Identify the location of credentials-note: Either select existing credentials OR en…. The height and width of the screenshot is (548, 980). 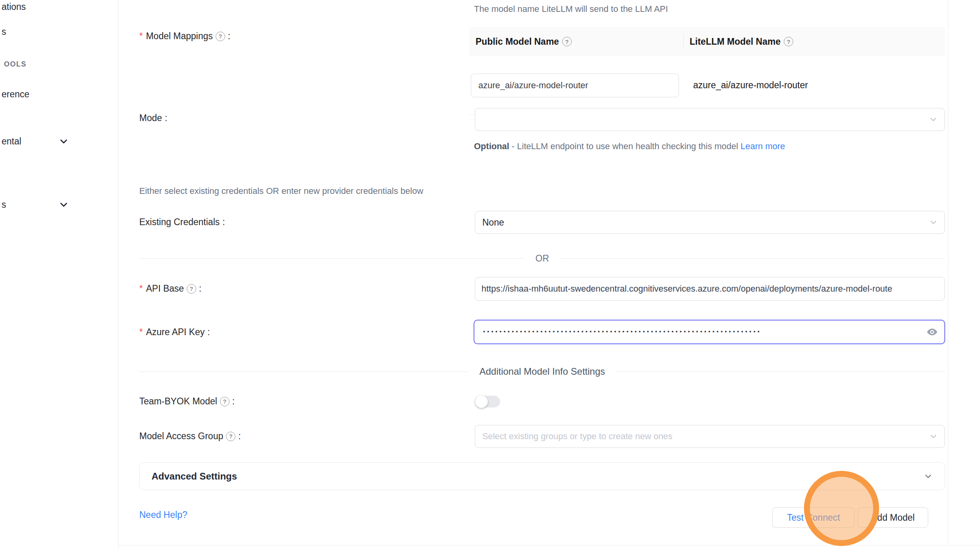
(281, 191).